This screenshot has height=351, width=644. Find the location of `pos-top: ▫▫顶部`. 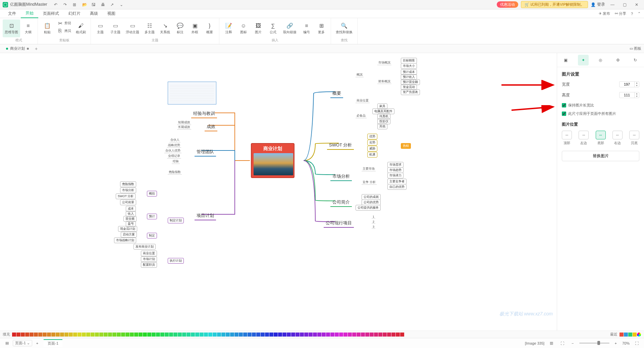

pos-top: ▫▫顶部 is located at coordinates (567, 138).